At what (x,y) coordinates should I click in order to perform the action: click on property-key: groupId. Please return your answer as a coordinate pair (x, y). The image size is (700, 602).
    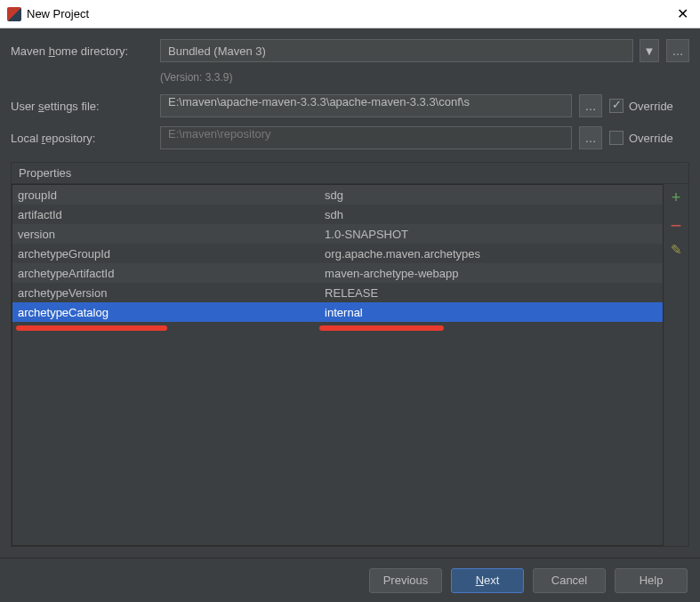
    Looking at the image, I should click on (171, 196).